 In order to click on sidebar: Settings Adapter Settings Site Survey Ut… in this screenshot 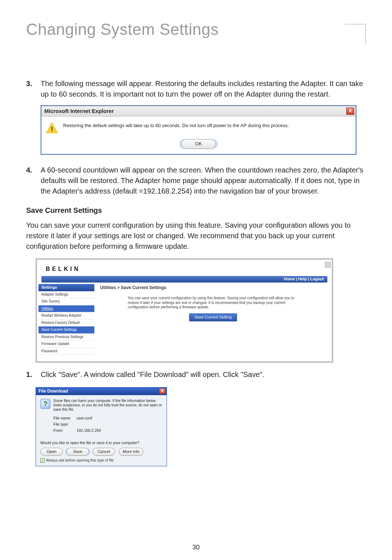, I will do `click(66, 319)`.